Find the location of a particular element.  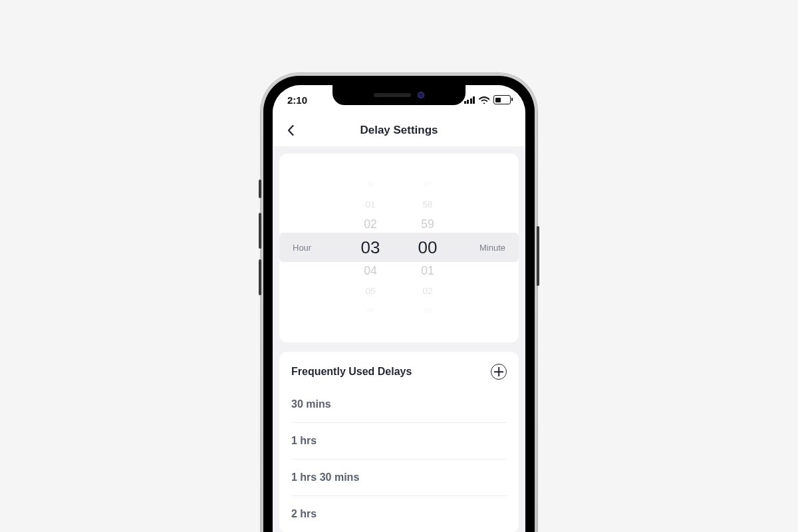

chevron-left-icon is located at coordinates (291, 130).